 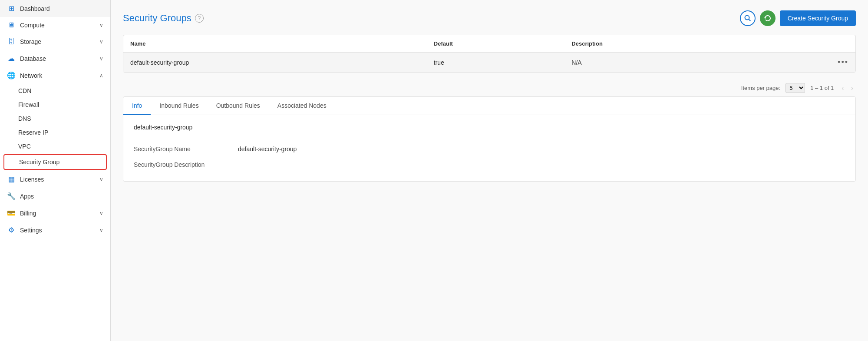 What do you see at coordinates (302, 106) in the screenshot?
I see `tab-associated-nodes: Associated Nodes` at bounding box center [302, 106].